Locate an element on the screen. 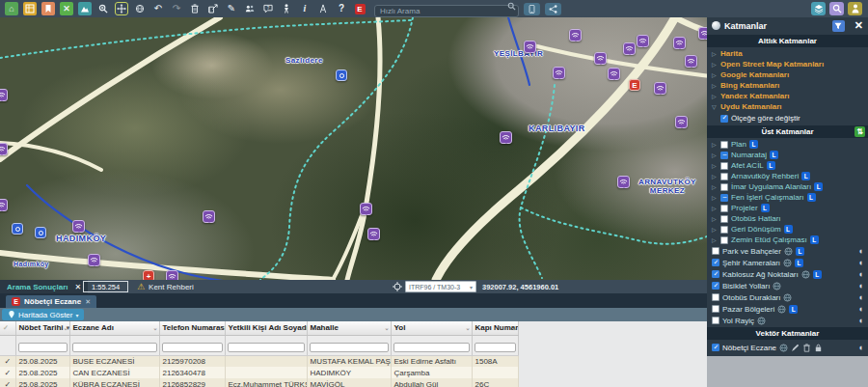  table-header-cell: Mahalle⌄ is located at coordinates (349, 328).